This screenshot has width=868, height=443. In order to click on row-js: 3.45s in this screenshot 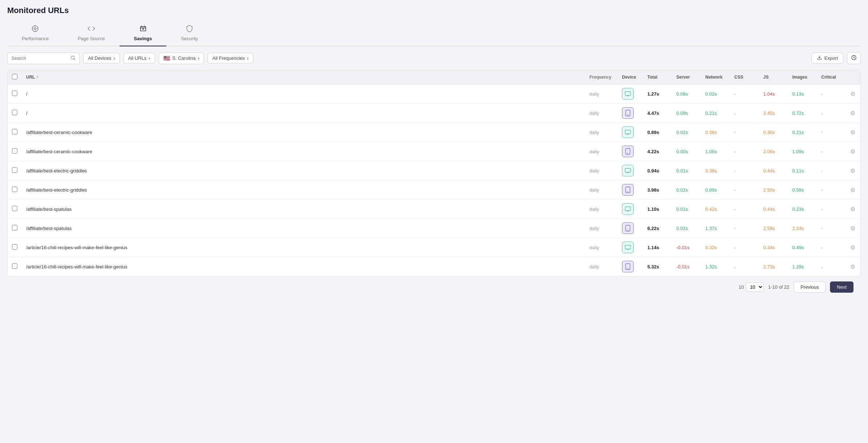, I will do `click(773, 113)`.